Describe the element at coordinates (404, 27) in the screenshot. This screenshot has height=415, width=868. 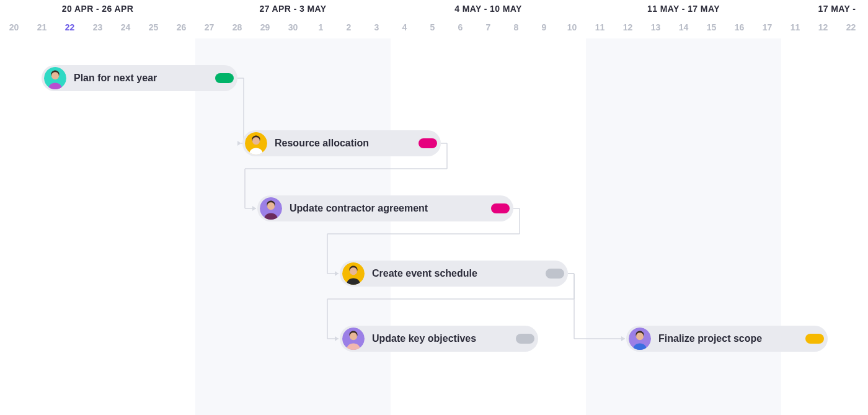
I see `day-label: 4` at that location.